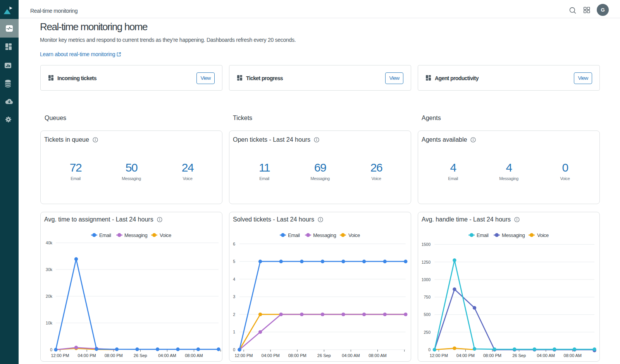  What do you see at coordinates (49, 270) in the screenshot?
I see `svg-text: 30k` at bounding box center [49, 270].